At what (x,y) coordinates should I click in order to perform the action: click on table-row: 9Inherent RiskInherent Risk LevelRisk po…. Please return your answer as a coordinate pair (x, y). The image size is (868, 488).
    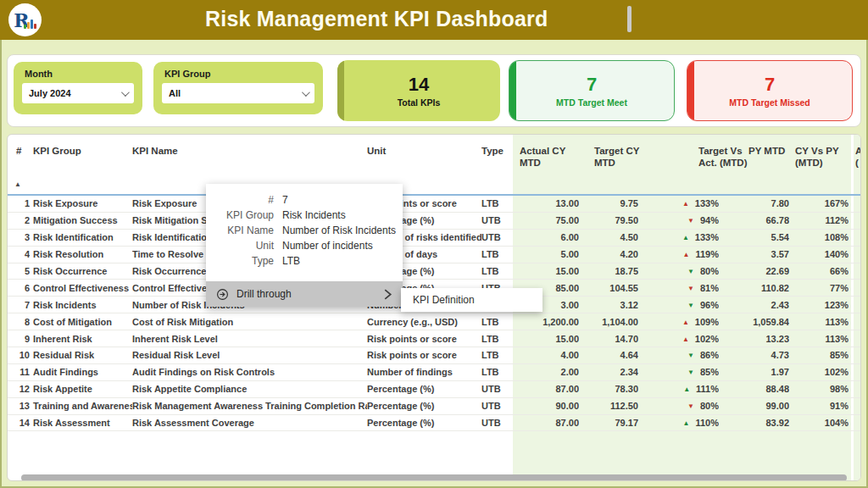
    Looking at the image, I should click on (434, 339).